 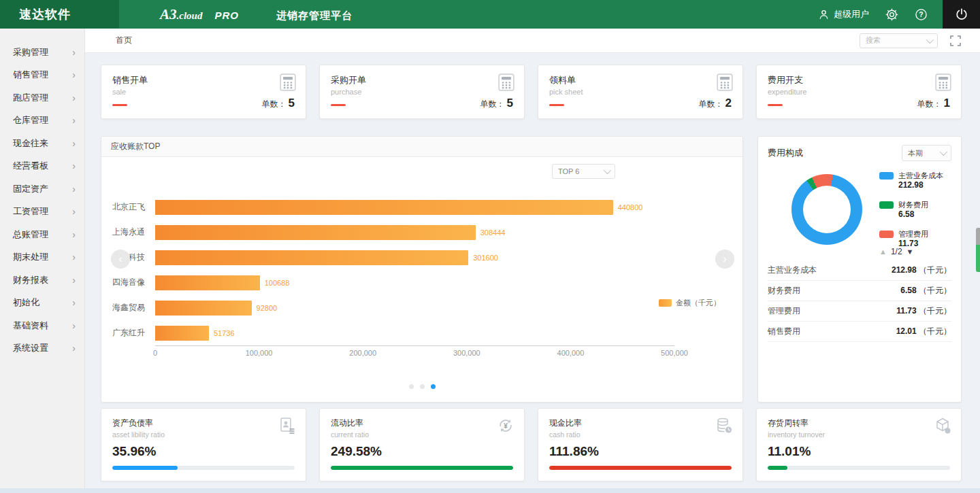 I want to click on sidebar-item: 跑店管理›, so click(x=42, y=98).